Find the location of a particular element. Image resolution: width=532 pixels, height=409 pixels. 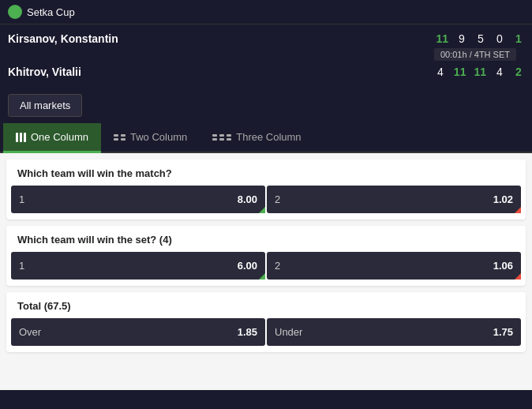

all-markets-button: All markets is located at coordinates (45, 106).